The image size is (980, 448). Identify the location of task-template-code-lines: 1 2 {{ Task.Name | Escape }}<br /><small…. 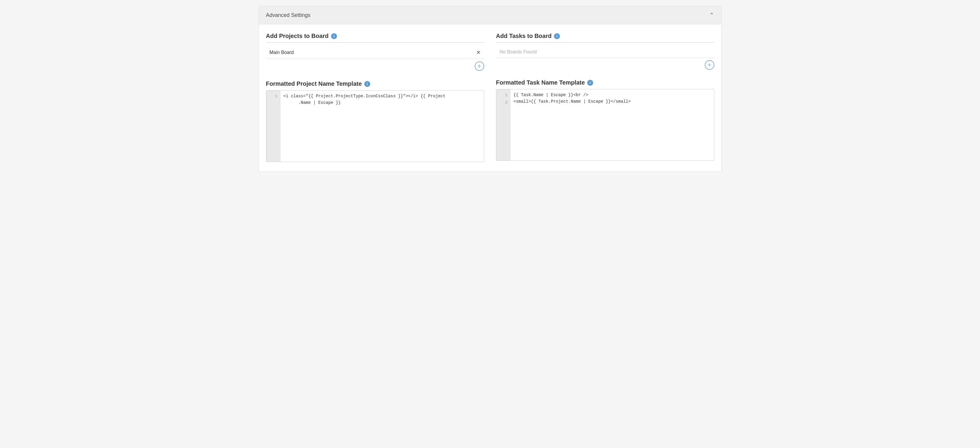
(605, 125).